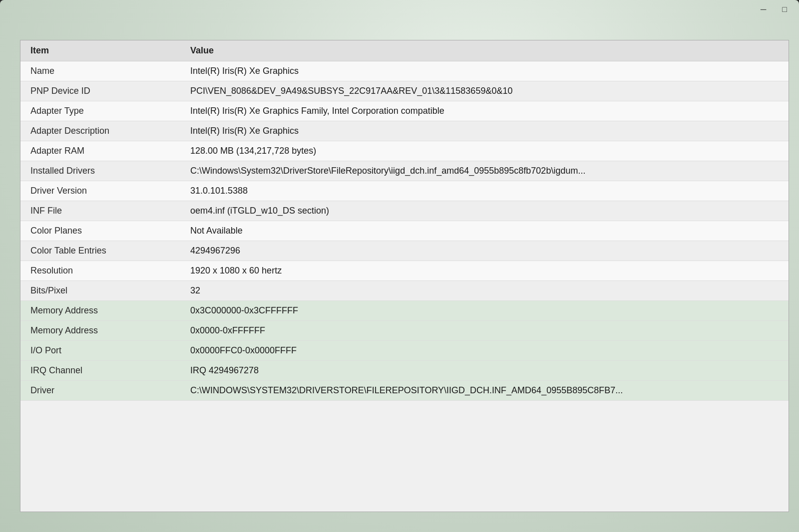 The height and width of the screenshot is (532, 799). Describe the element at coordinates (484, 91) in the screenshot. I see `table-cell-value: PCI\VEN_8086&DEV_9A49&SUBSYS_22C917AA&RE…` at that location.